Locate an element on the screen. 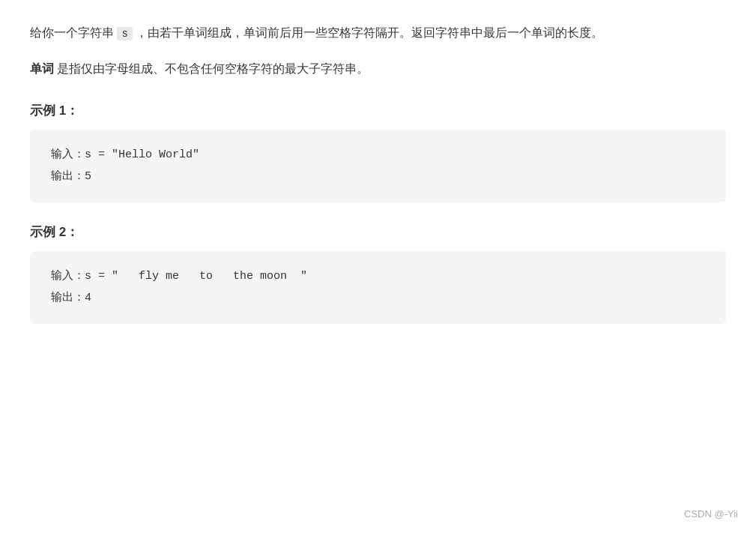 Image resolution: width=756 pixels, height=533 pixels. example1-input-value: s = "Hello World" is located at coordinates (142, 154).